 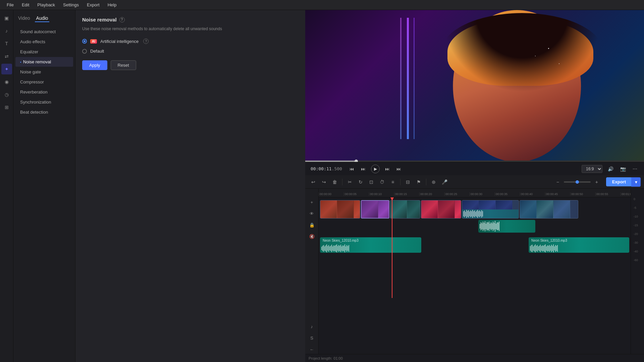 What do you see at coordinates (44, 82) in the screenshot?
I see `nav-compressor: Compressor` at bounding box center [44, 82].